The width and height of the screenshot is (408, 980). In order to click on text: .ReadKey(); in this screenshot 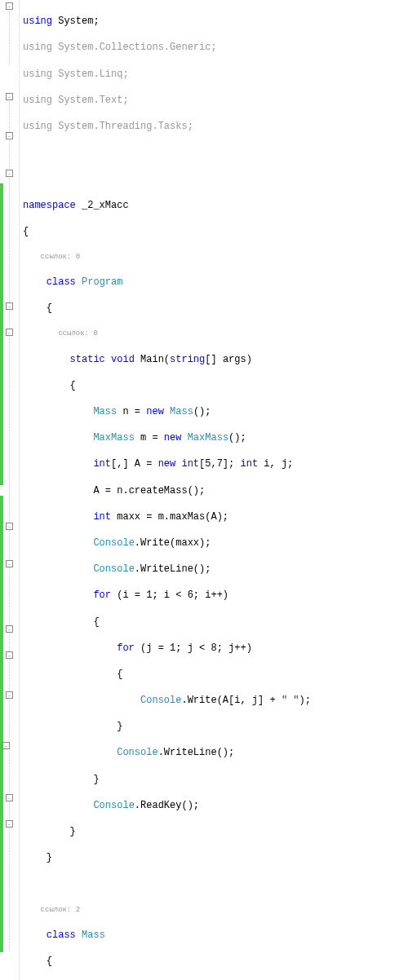, I will do `click(166, 806)`.